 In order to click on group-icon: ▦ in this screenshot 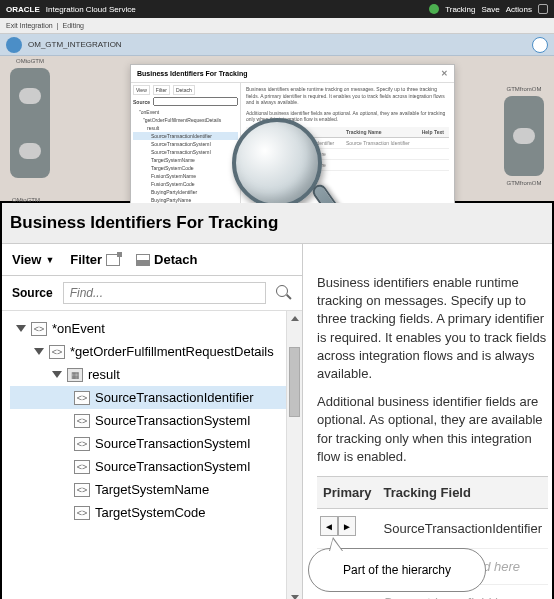, I will do `click(75, 375)`.